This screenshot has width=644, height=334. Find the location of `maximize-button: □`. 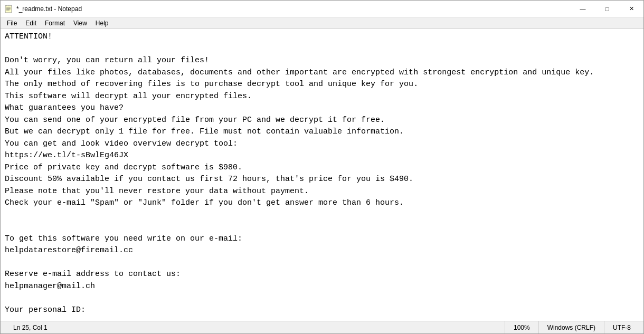

maximize-button: □ is located at coordinates (607, 9).